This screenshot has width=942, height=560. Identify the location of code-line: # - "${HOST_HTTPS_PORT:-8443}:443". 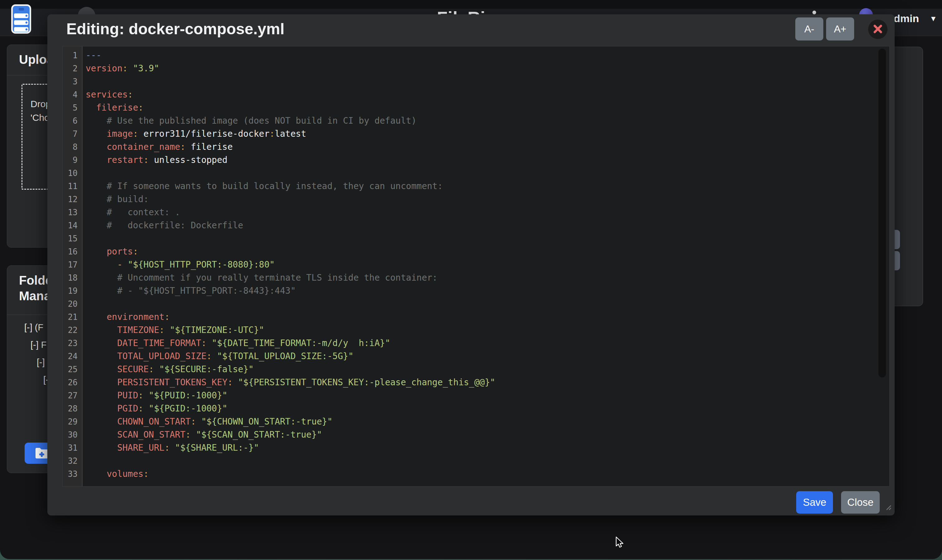
(488, 291).